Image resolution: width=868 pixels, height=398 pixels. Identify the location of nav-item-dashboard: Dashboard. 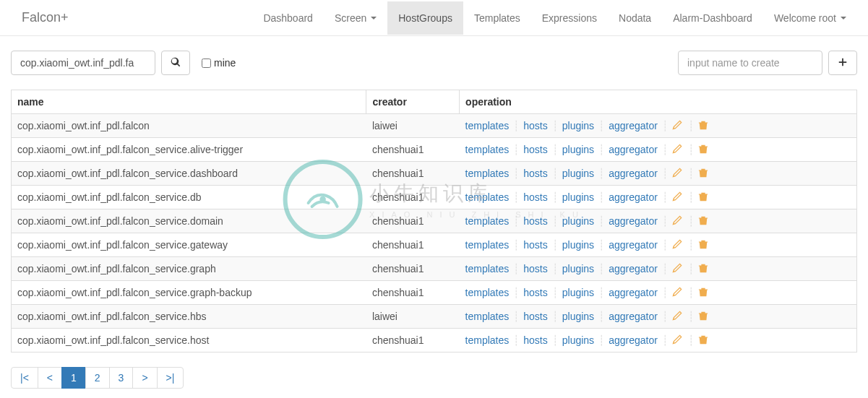
(288, 18).